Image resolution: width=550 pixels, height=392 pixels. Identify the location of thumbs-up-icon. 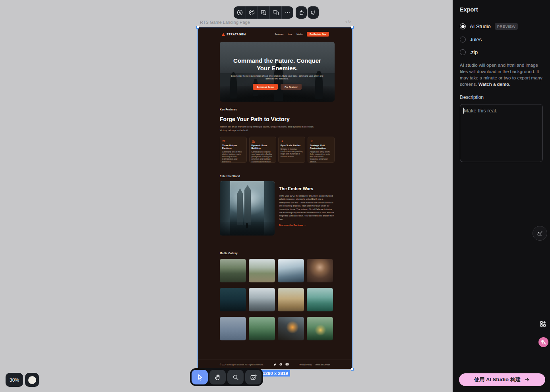
(301, 13).